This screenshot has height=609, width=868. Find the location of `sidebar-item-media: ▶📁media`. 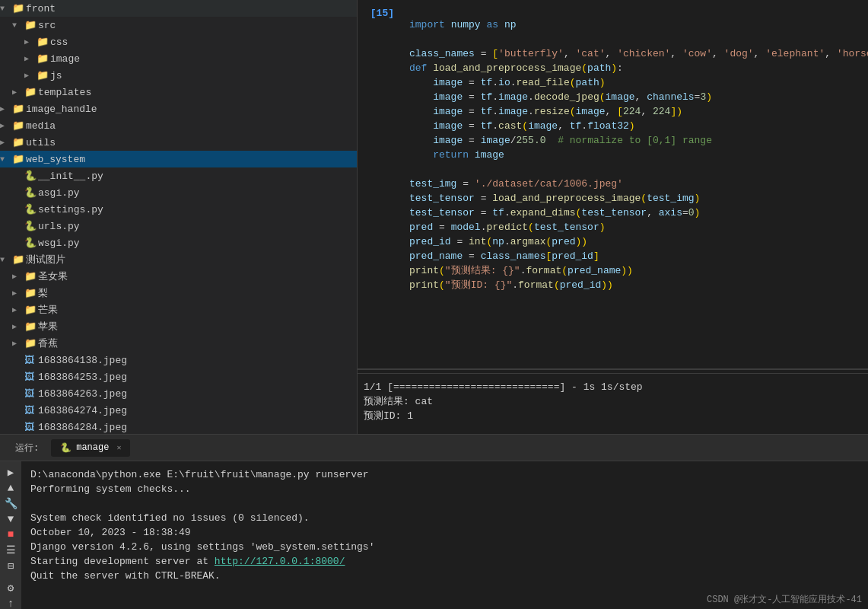

sidebar-item-media: ▶📁media is located at coordinates (178, 126).